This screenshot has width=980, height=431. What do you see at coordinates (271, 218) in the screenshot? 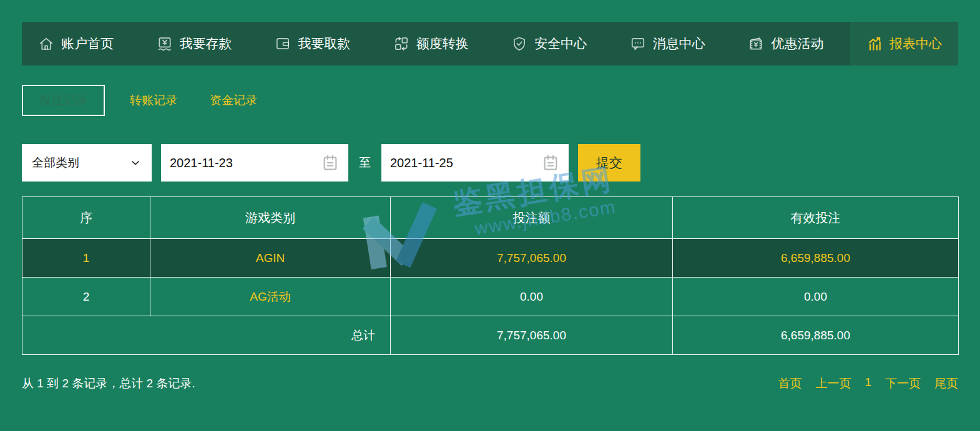
I see `header-game-category: 游戏类别` at bounding box center [271, 218].